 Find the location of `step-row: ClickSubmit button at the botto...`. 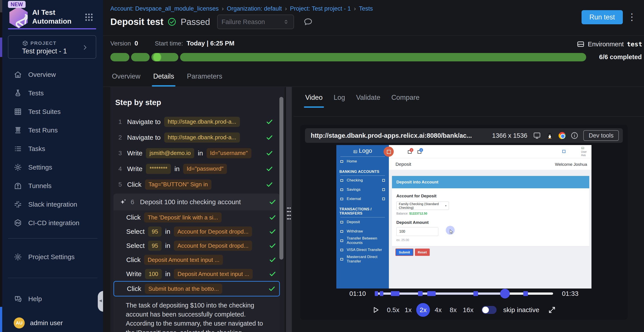

step-row: ClickSubmit button at the botto... is located at coordinates (196, 289).